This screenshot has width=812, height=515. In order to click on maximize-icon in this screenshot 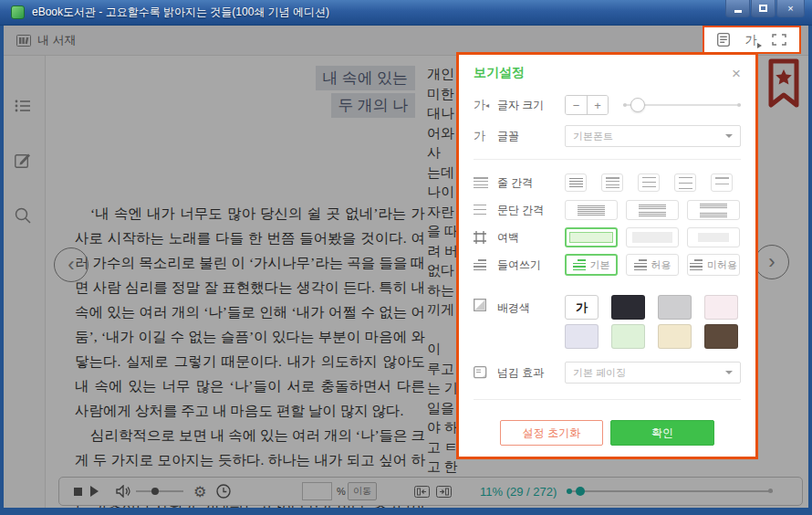, I will do `click(763, 8)`.